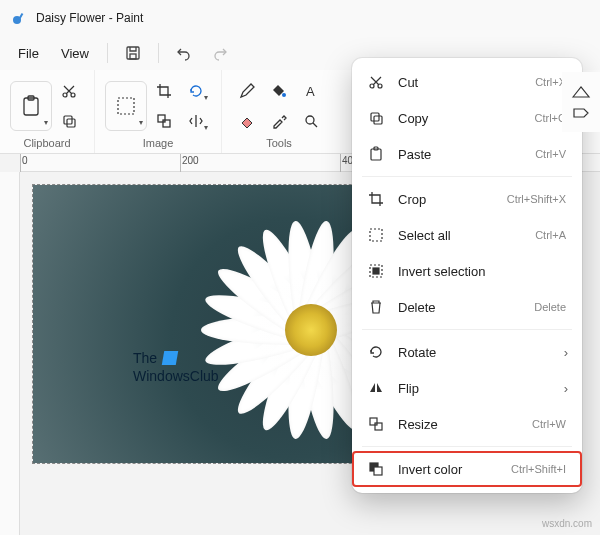 Image resolution: width=600 pixels, height=535 pixels. What do you see at coordinates (311, 121) in the screenshot?
I see `zoom-tool` at bounding box center [311, 121].